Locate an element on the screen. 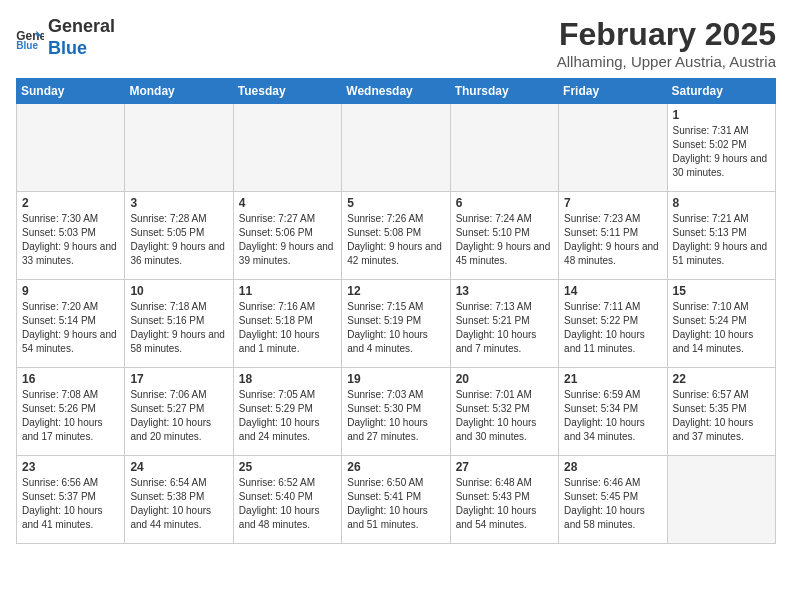 Image resolution: width=792 pixels, height=612 pixels. day-number: 27 is located at coordinates (504, 467).